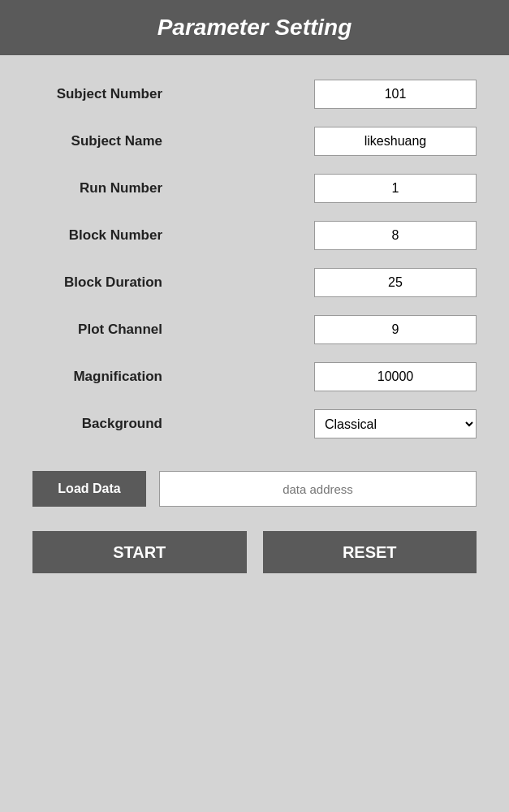 The image size is (509, 812). Describe the element at coordinates (106, 141) in the screenshot. I see `subject-name-label: Subject Name` at that location.